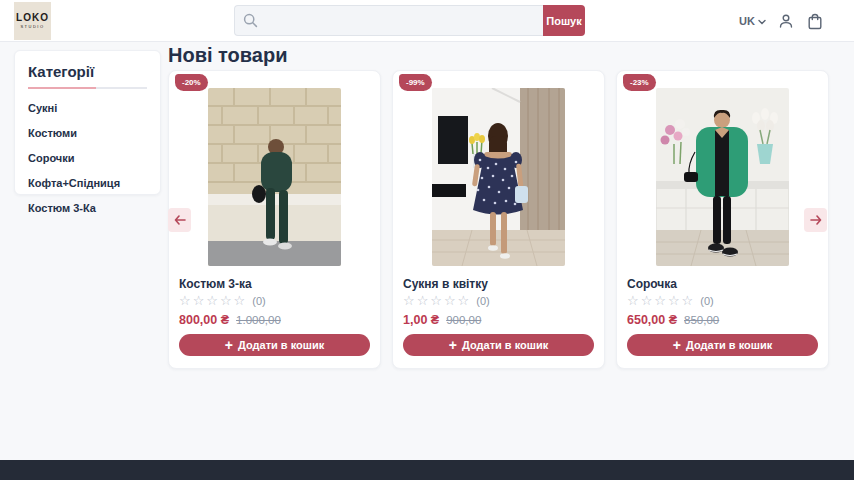 The width and height of the screenshot is (854, 480). Describe the element at coordinates (782, 21) in the screenshot. I see `header-actions: UK` at that location.